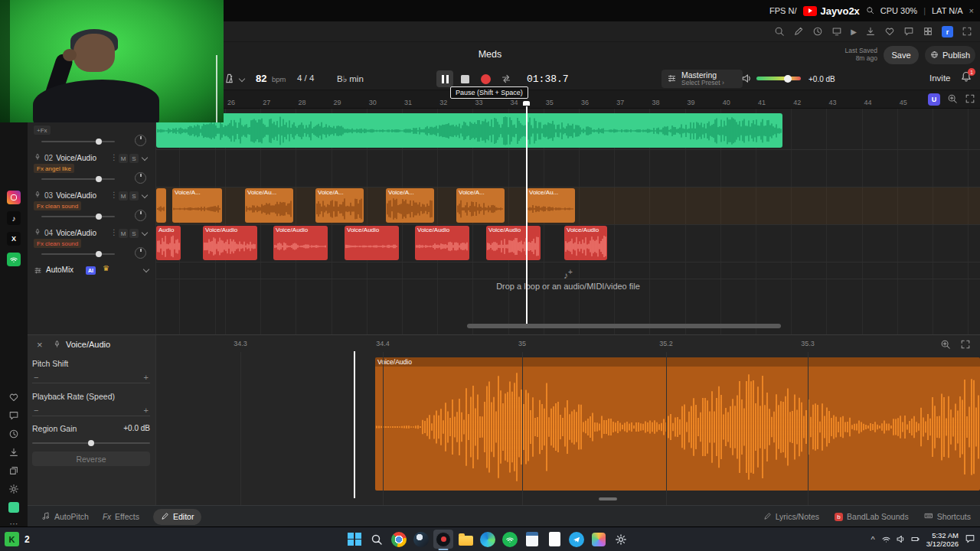 This screenshot has width=980, height=551. Describe the element at coordinates (506, 80) in the screenshot. I see `loop-icon` at that location.